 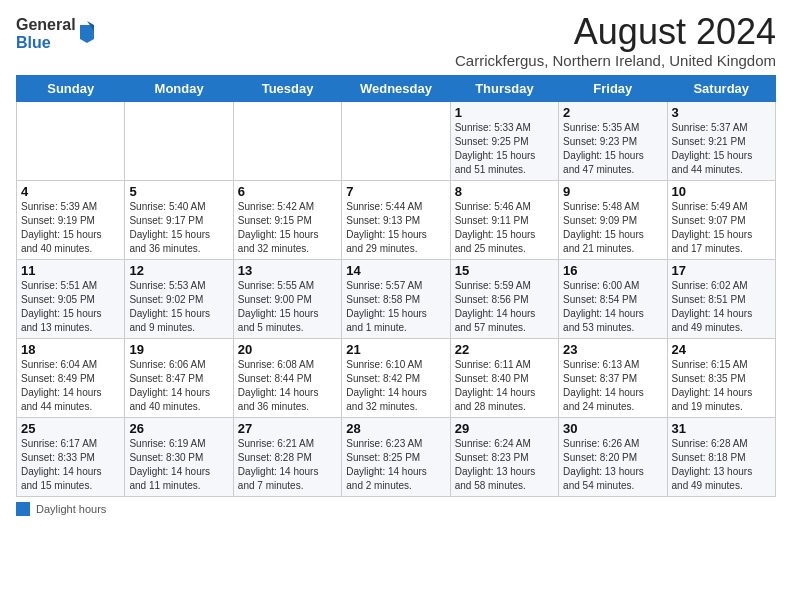 What do you see at coordinates (721, 140) in the screenshot?
I see `calendar-cell: 3Sunrise: 5:37 AM Sunset: 9:21 PM Daylig…` at bounding box center [721, 140].